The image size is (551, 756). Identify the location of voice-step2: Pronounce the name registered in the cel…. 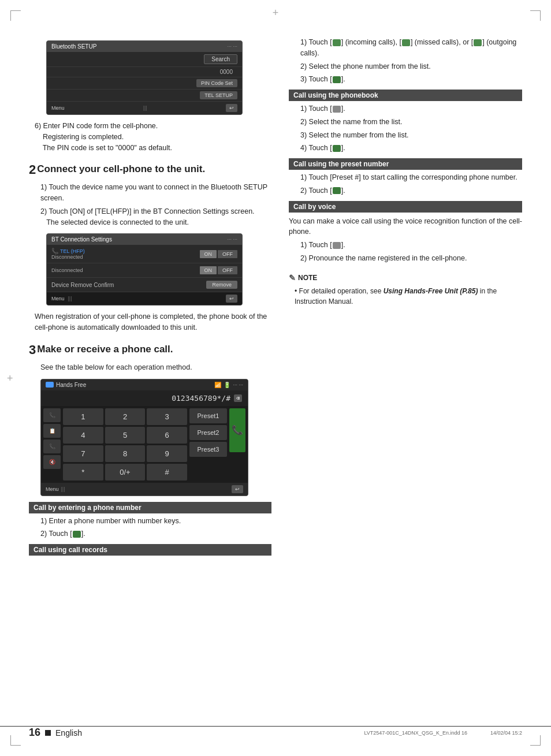
(411, 259).